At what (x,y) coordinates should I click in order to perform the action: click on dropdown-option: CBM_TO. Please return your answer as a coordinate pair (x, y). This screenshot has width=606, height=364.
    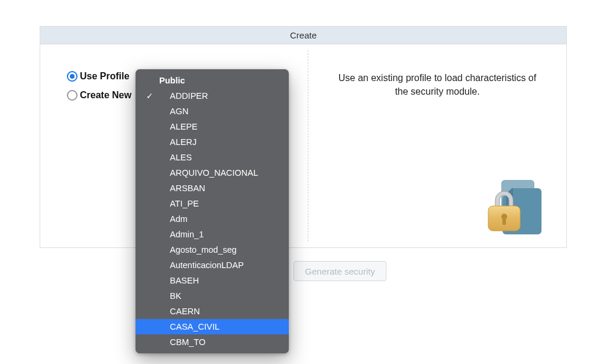
    Looking at the image, I should click on (212, 342).